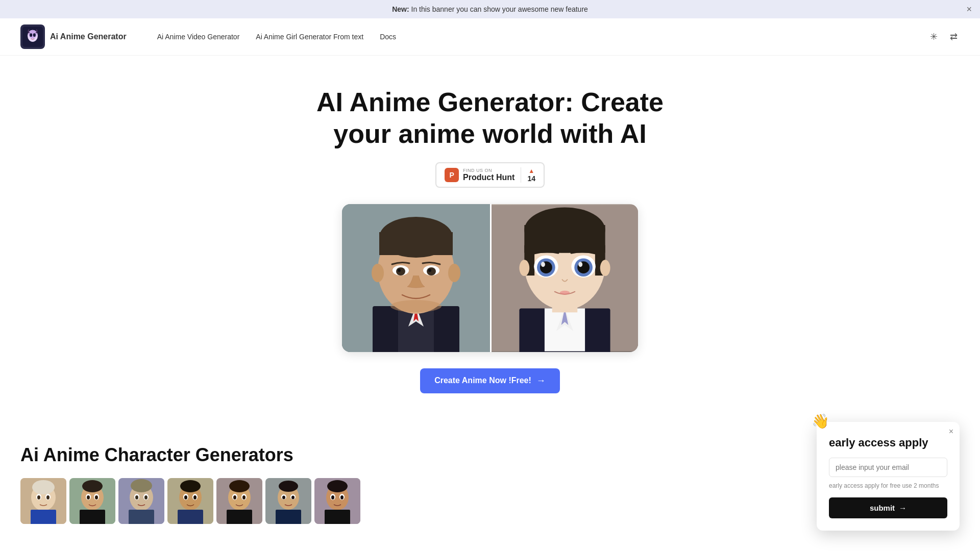 This screenshot has width=980, height=551. I want to click on cta-label: Create Anime Now !Free!, so click(483, 381).